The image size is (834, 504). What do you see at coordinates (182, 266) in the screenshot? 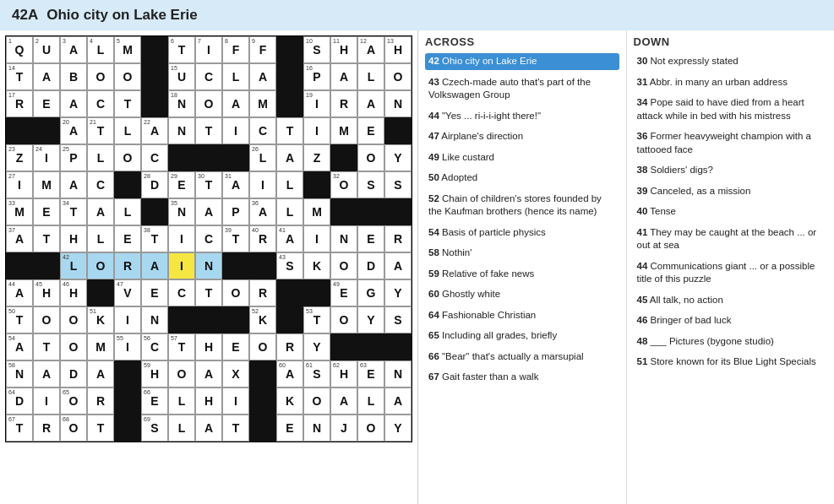
I see `grid-cell: I` at bounding box center [182, 266].